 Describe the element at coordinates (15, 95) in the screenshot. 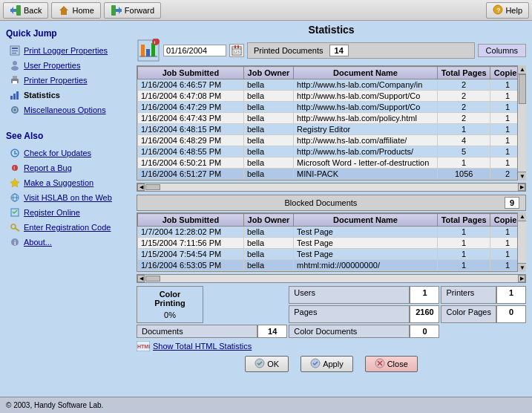

I see `stats-icon` at that location.